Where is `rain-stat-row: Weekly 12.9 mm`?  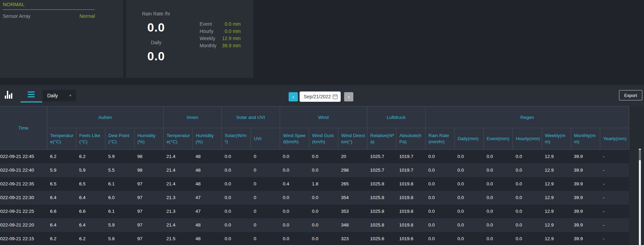
rain-stat-row: Weekly 12.9 mm is located at coordinates (220, 38).